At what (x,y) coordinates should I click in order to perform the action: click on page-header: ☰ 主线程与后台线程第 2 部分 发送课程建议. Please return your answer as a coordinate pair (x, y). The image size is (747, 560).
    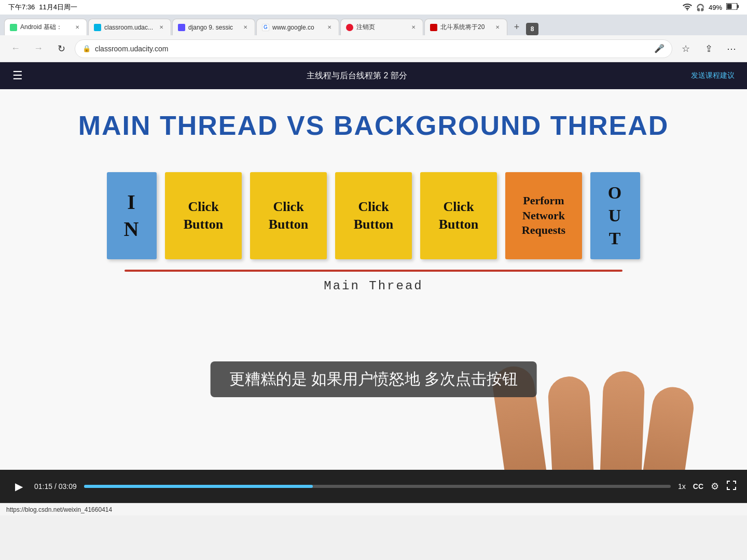
    Looking at the image, I should click on (374, 76).